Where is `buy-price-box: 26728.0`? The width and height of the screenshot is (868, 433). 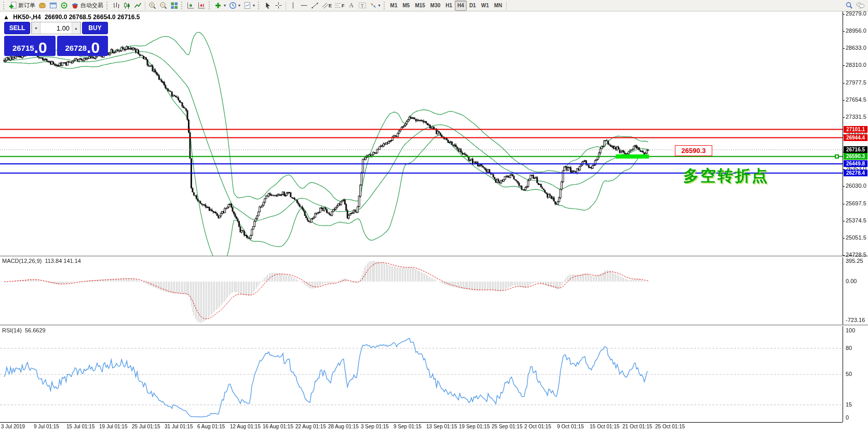 buy-price-box: 26728.0 is located at coordinates (83, 46).